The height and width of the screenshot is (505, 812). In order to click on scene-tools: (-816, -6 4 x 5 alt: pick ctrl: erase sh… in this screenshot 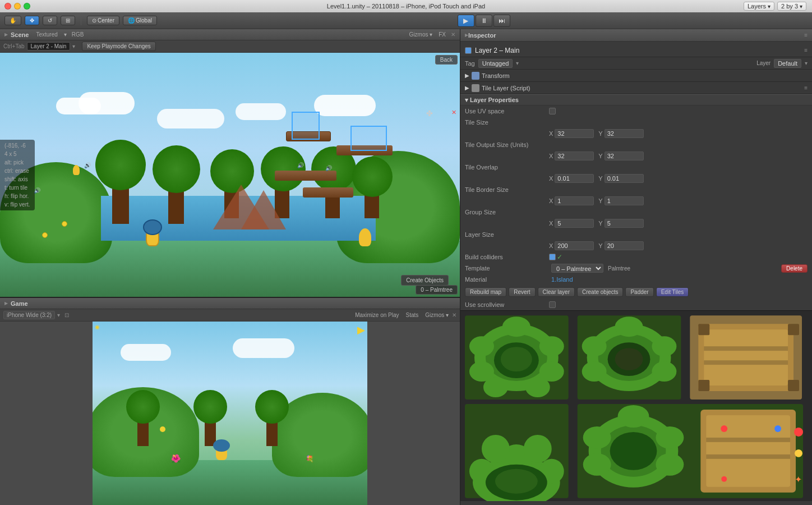, I will do `click(17, 175)`.